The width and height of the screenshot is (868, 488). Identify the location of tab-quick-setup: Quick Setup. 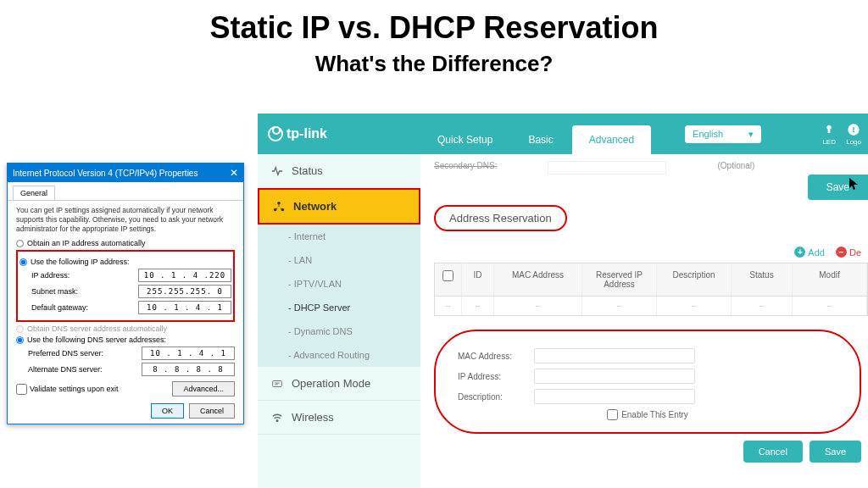
(465, 140).